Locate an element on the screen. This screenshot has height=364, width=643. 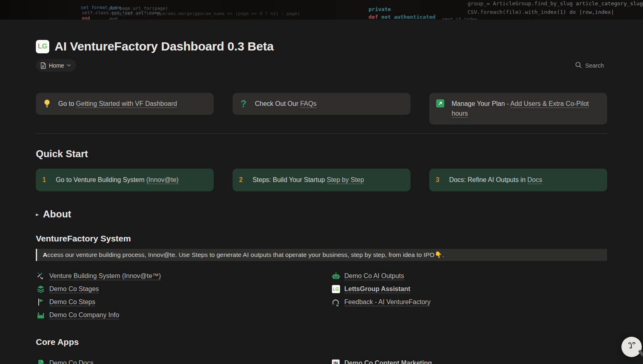
quick-start-card-2: 2 Steps: Build Your Startup Step by Step is located at coordinates (322, 180).